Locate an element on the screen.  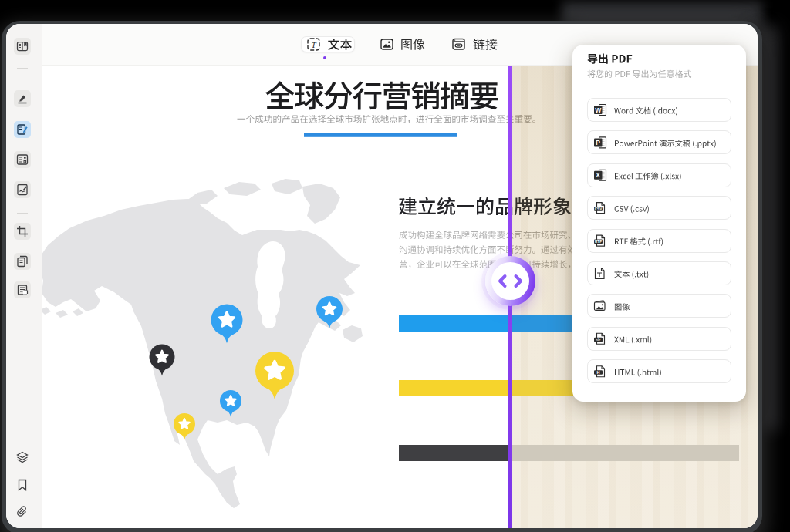
svg-text: X is located at coordinates (598, 175).